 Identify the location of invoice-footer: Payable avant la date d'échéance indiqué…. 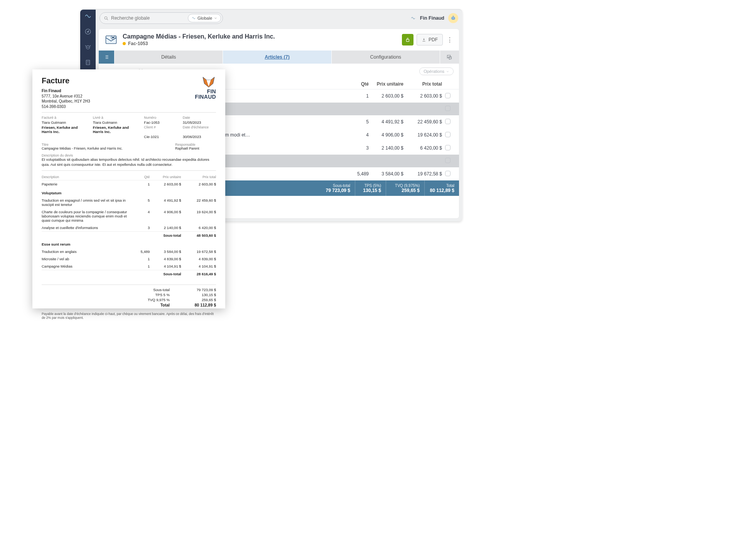
(129, 315).